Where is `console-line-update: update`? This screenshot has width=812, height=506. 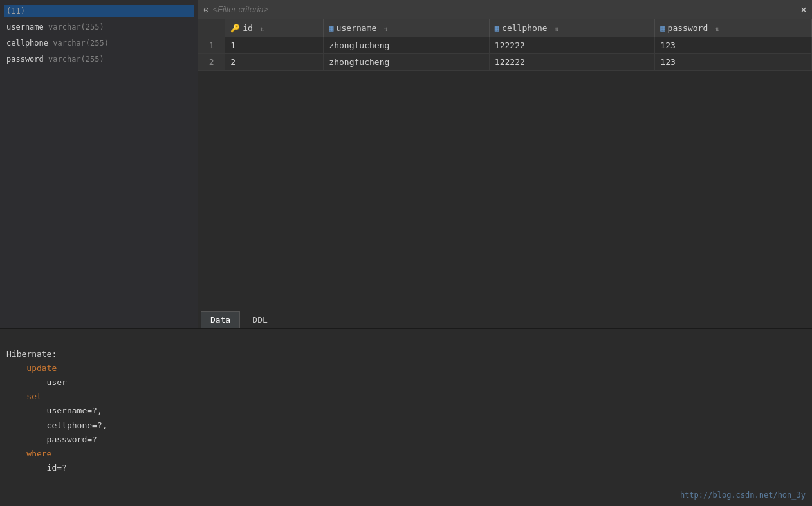
console-line-update: update is located at coordinates (406, 368).